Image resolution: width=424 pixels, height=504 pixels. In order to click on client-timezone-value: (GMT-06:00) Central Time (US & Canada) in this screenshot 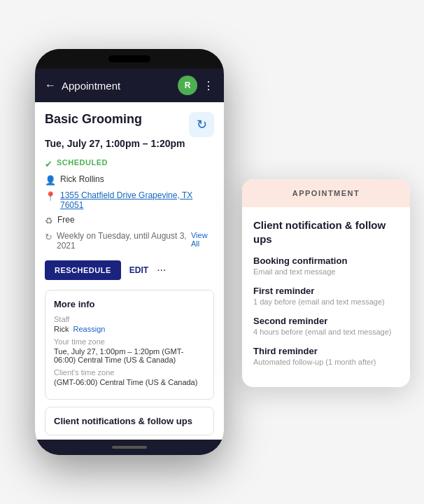, I will do `click(129, 382)`.